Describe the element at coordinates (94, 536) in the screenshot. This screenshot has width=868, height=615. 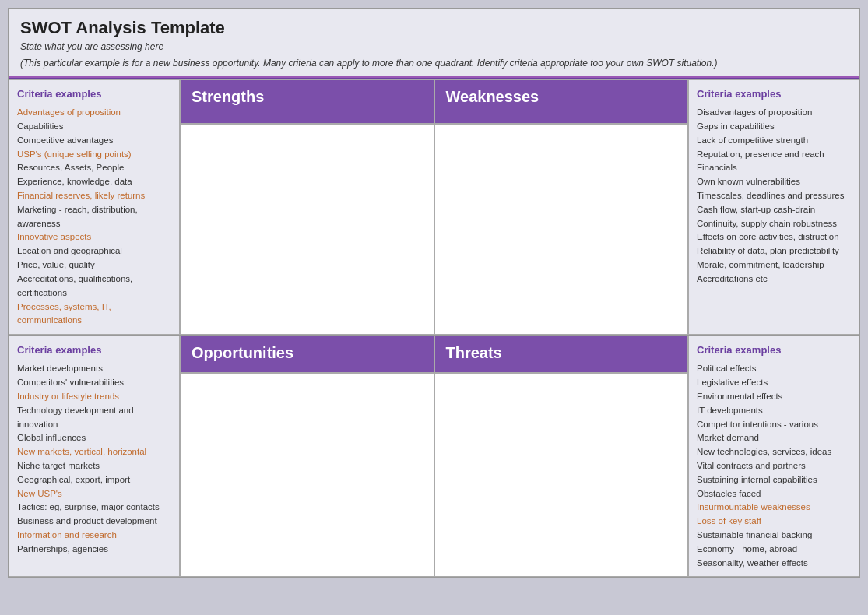
I see `list-item: Information and research` at that location.